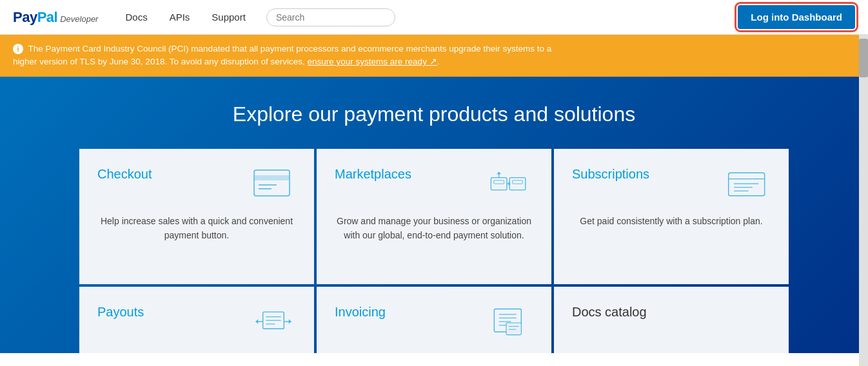 The height and width of the screenshot is (366, 868). Describe the element at coordinates (273, 322) in the screenshot. I see `payouts-icon` at that location.